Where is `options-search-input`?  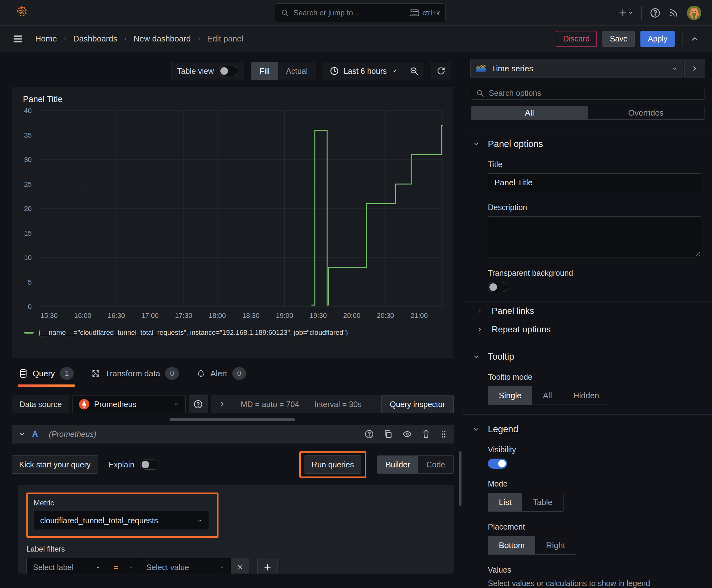
options-search-input is located at coordinates (594, 93).